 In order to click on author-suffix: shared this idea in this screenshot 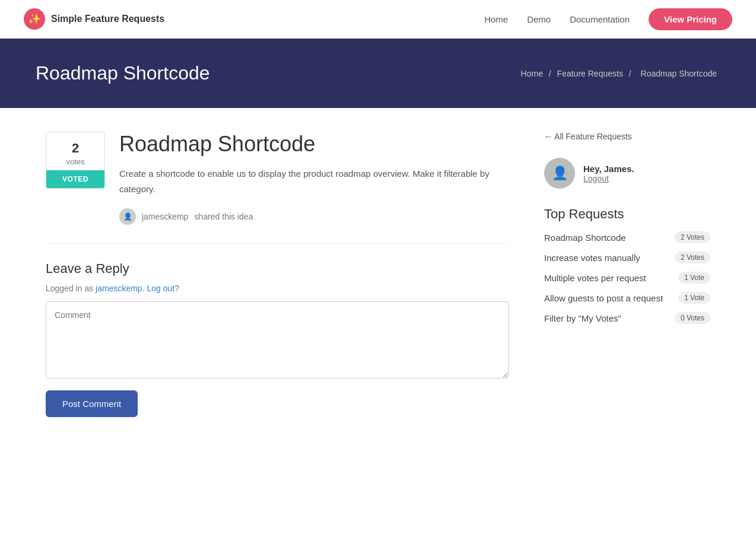, I will do `click(224, 217)`.